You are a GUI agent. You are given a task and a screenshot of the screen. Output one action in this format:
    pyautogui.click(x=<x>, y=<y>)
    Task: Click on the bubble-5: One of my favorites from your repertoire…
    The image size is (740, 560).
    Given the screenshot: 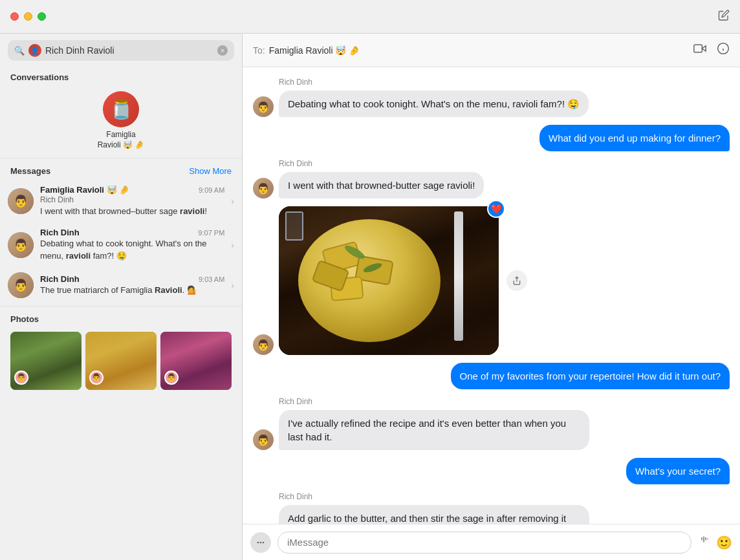 What is the action you would take?
    pyautogui.click(x=591, y=376)
    